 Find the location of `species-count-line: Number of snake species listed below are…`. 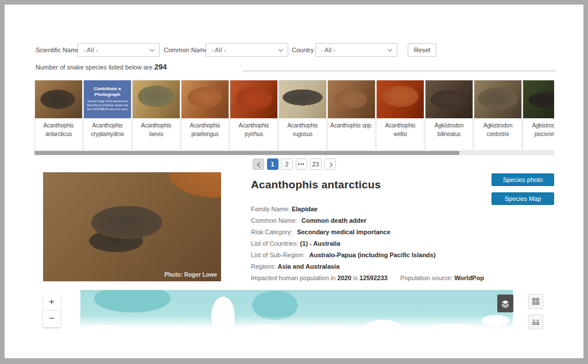

species-count-line: Number of snake species listed below are… is located at coordinates (101, 67).